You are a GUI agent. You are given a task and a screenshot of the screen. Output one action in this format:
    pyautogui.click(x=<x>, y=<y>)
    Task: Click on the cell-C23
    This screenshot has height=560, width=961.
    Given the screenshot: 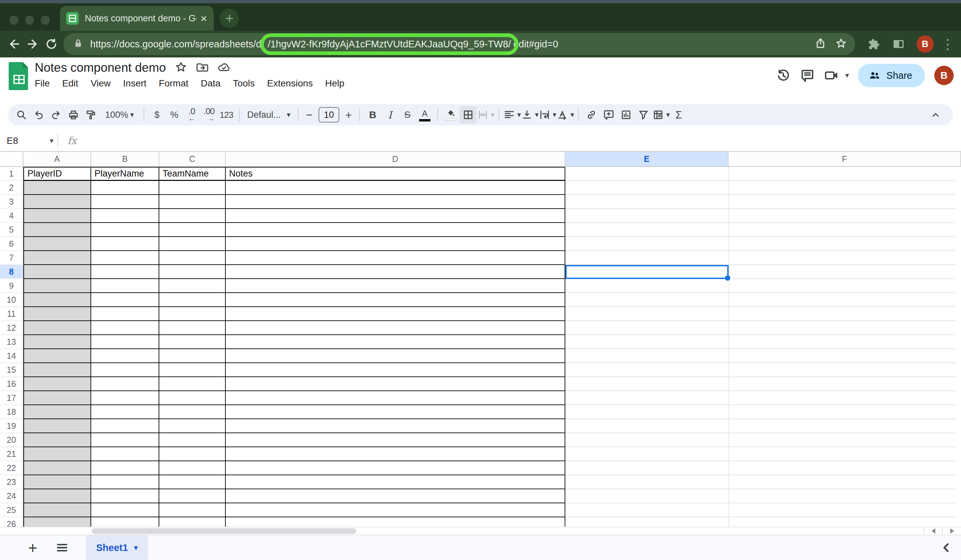 What is the action you would take?
    pyautogui.click(x=193, y=482)
    